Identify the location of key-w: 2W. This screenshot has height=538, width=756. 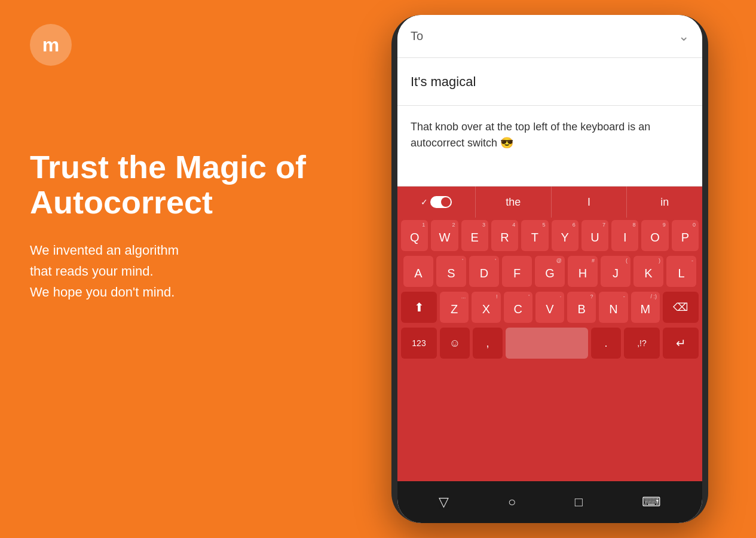
(445, 236).